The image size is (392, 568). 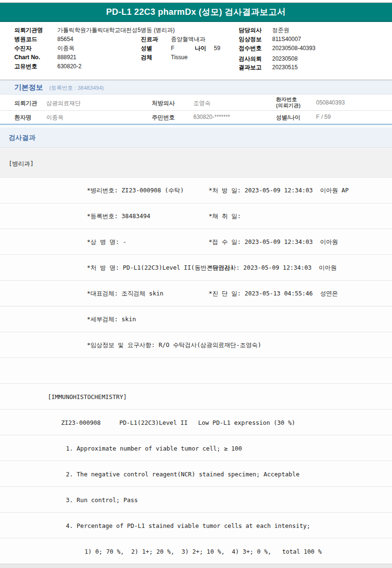 I want to click on receipt-no-label: 접수번호, so click(x=250, y=49).